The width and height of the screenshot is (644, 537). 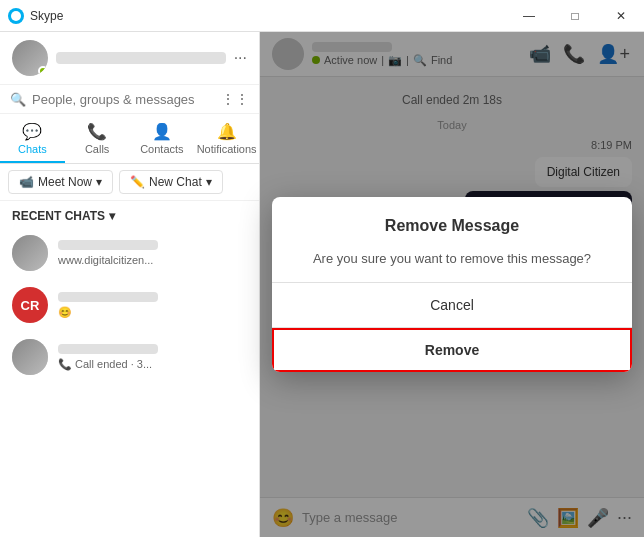 I want to click on chat-preview: 📞 Call ended · 3..., so click(x=152, y=364).